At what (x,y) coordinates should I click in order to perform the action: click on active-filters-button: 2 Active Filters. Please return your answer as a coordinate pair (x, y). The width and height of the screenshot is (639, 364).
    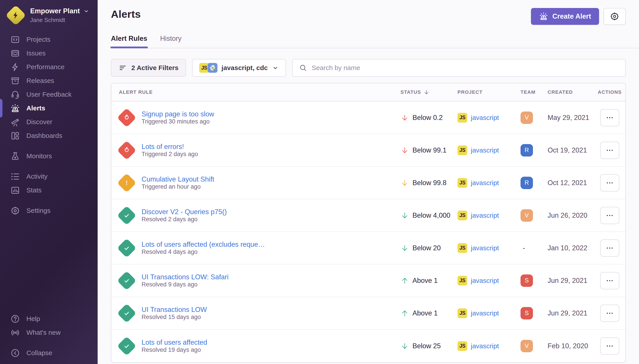
    Looking at the image, I should click on (148, 68).